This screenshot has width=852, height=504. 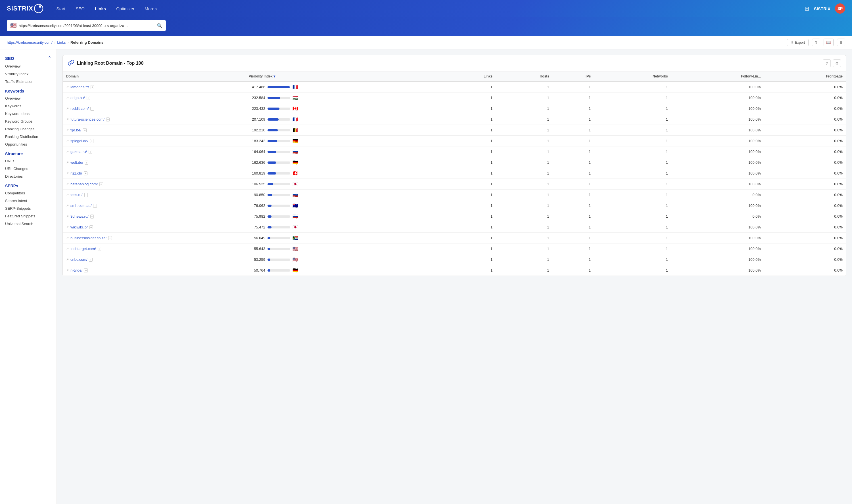 I want to click on sidebar-item-keyword-ideas: Keyword Ideas, so click(x=28, y=113).